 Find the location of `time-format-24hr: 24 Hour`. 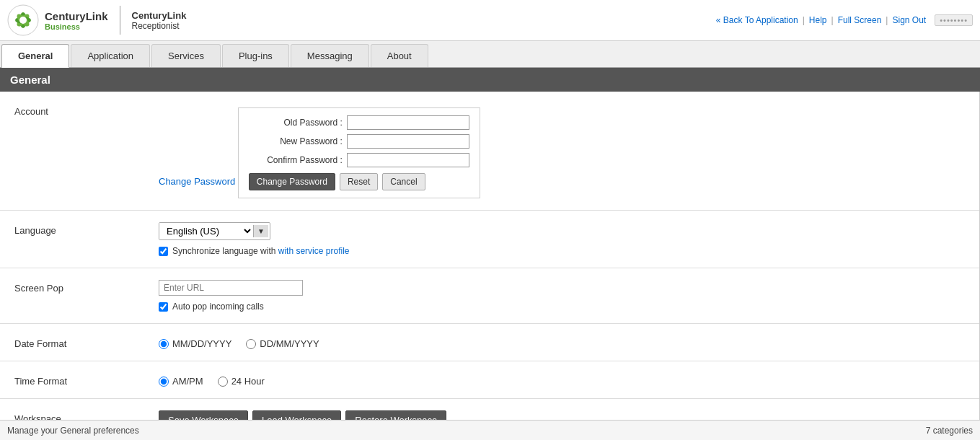

time-format-24hr: 24 Hour is located at coordinates (241, 381).